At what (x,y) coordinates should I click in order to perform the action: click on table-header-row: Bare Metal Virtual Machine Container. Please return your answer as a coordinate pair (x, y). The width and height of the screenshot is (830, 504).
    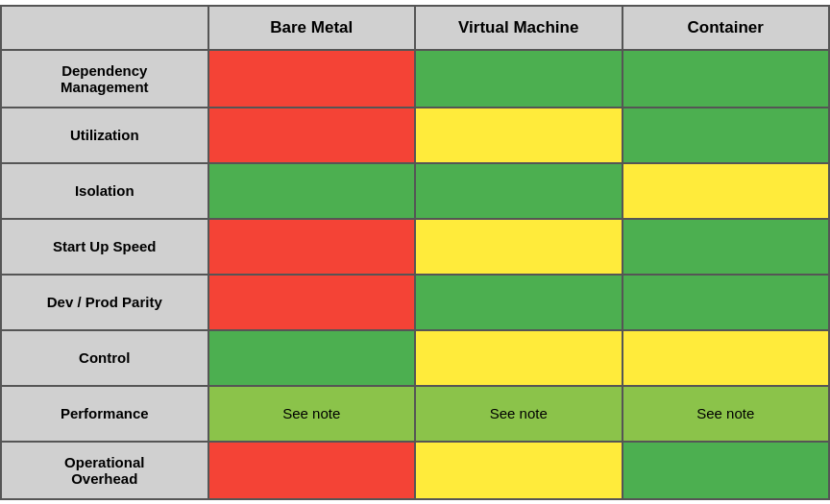
    Looking at the image, I should click on (415, 28).